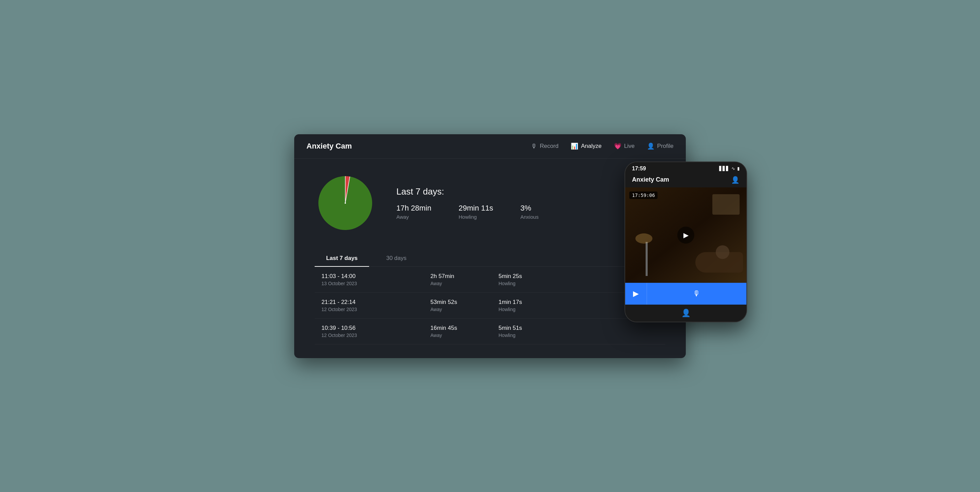  I want to click on table-row: 10:39 - 10:56 12 October 2023 16min 45s …, so click(490, 332).